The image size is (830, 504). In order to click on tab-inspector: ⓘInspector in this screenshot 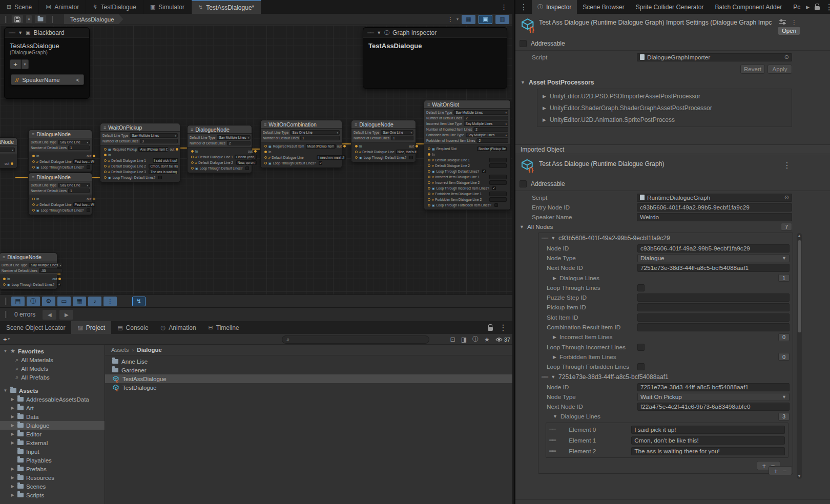, I will do `click(554, 7)`.